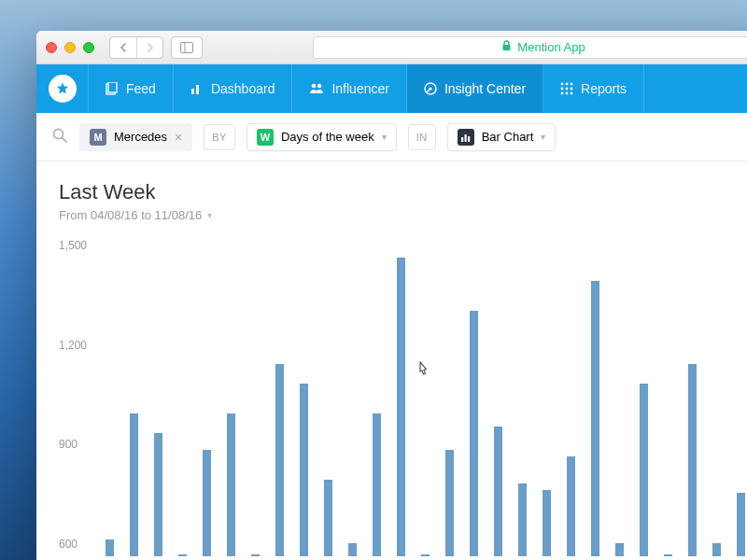 This screenshot has width=747, height=560. I want to click on y-tick-label: 900, so click(68, 444).